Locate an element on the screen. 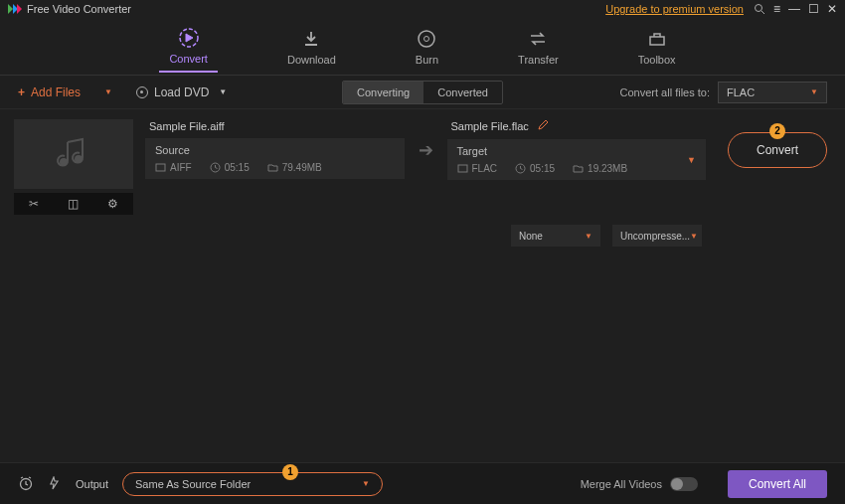 This screenshot has width=845, height=504. convert-all-to-label: Convert all files to: is located at coordinates (665, 92).